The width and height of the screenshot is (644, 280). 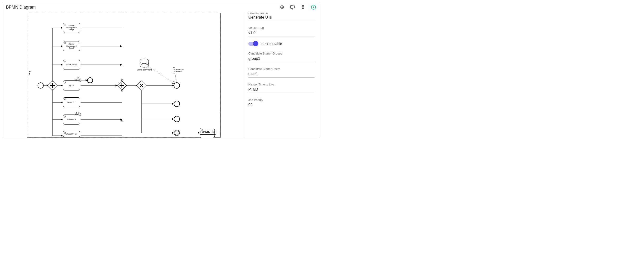 What do you see at coordinates (52, 85) in the screenshot?
I see `parallel-gateway-split` at bounding box center [52, 85].